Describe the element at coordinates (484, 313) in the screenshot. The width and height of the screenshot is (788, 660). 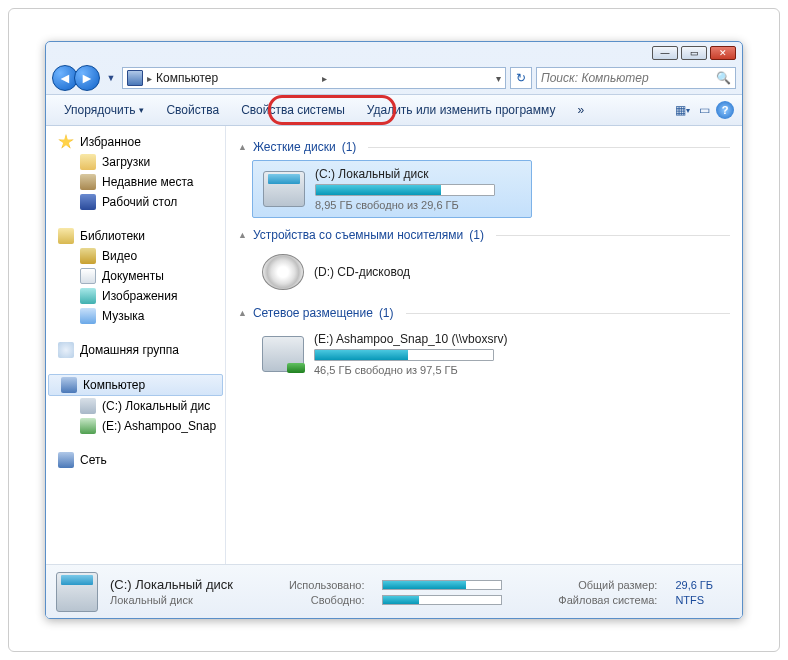
I see `section-network: ▲ Сетевое размещение (1)` at that location.